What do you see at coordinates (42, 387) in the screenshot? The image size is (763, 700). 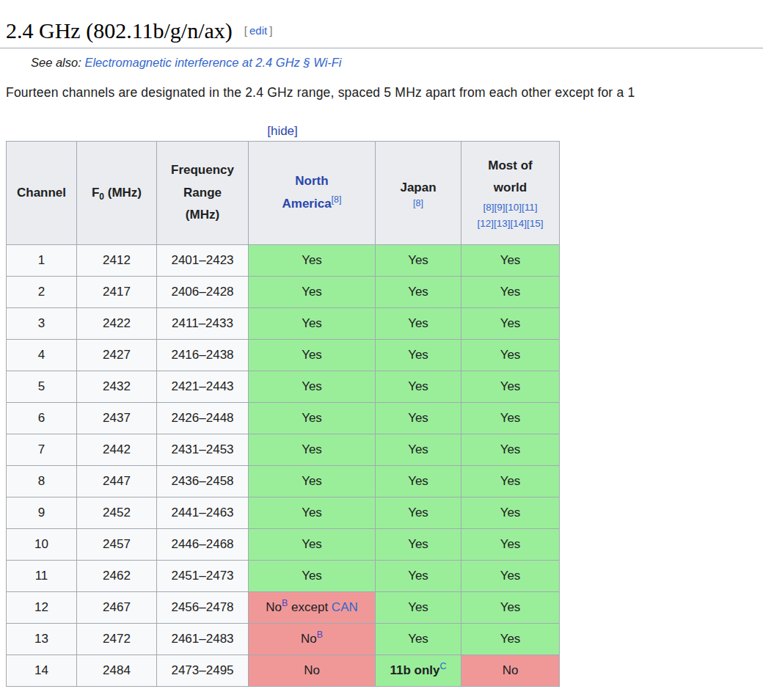 I see `channel-cell: 5` at bounding box center [42, 387].